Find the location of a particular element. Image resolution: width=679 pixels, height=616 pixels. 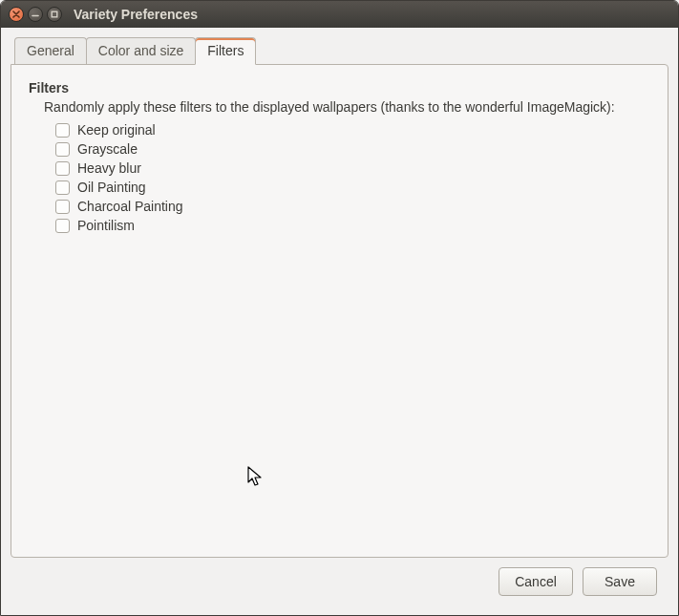

filter-label: Grayscale is located at coordinates (107, 149).